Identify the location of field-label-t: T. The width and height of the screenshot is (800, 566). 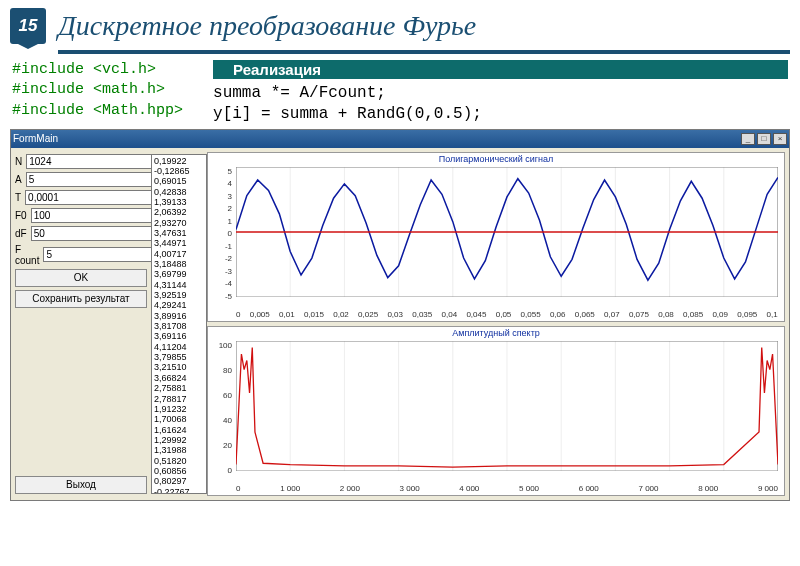
(18, 198).